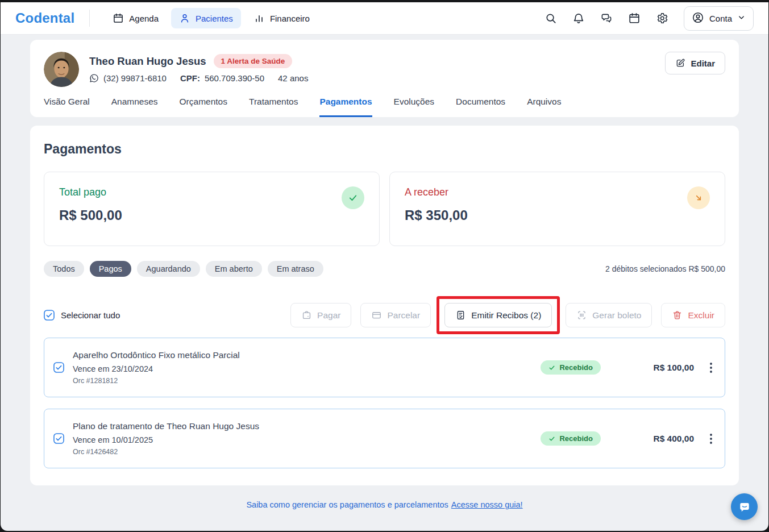  I want to click on tab-arquivos: Arquivos, so click(544, 107).